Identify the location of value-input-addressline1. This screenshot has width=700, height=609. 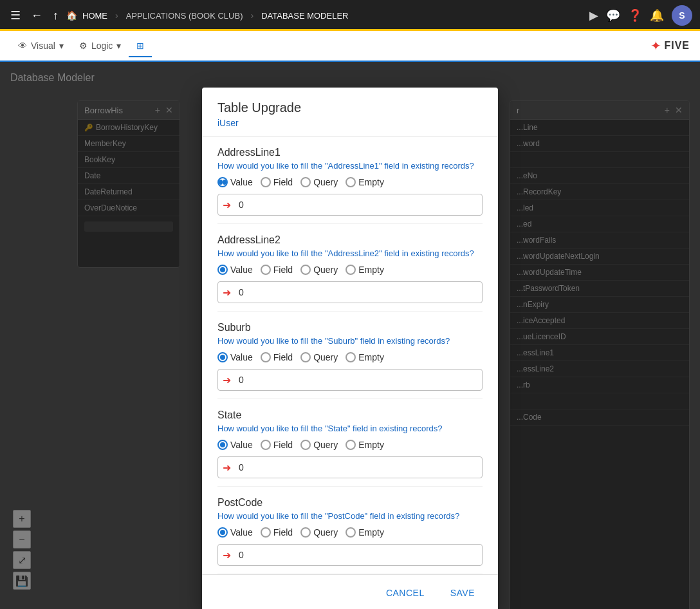
(350, 205).